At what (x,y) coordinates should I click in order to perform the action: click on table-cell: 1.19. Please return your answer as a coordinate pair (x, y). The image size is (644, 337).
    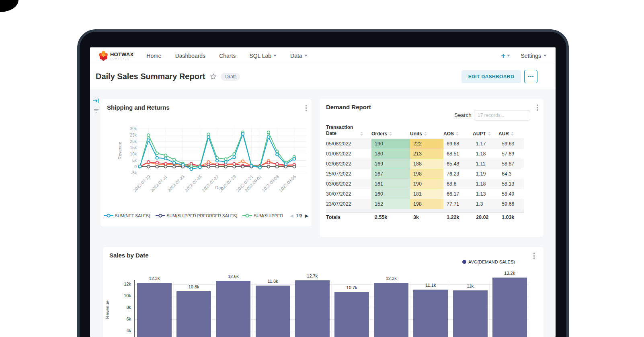
    Looking at the image, I should click on (486, 174).